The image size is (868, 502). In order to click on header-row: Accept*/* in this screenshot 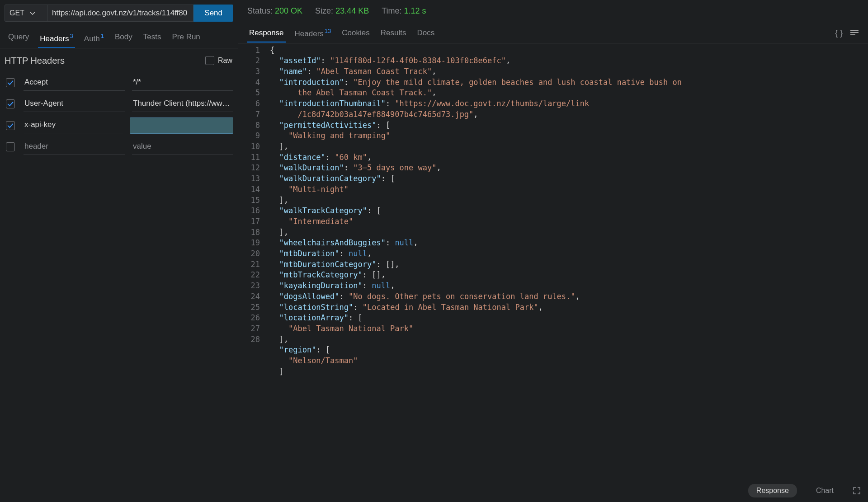, I will do `click(119, 83)`.